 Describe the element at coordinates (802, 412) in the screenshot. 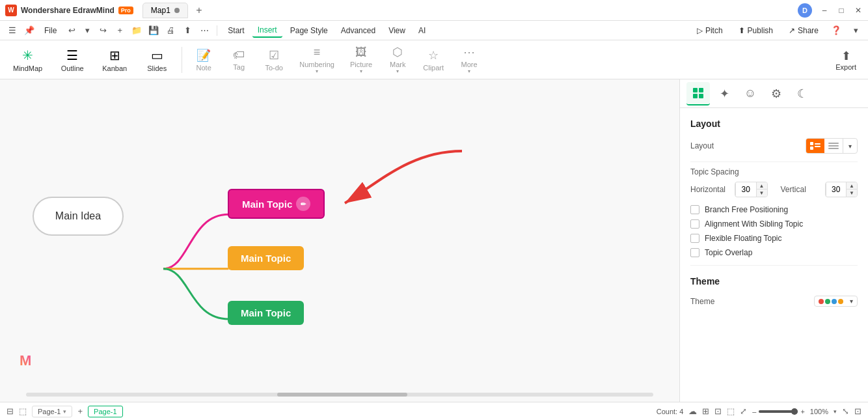

I see `zoom-in-icon: +` at that location.